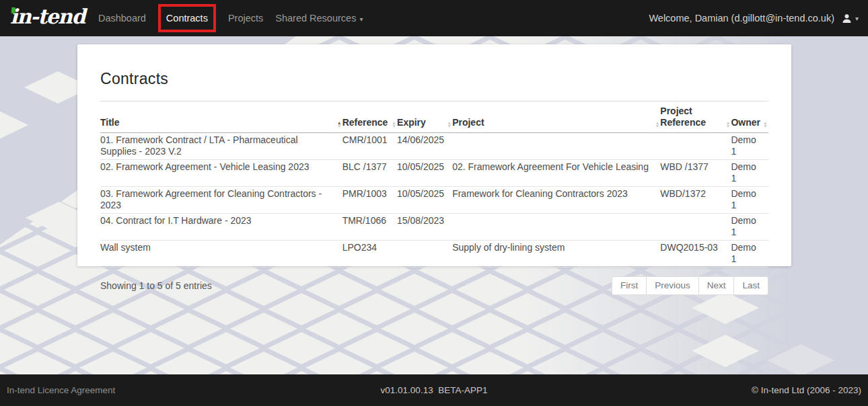 Image resolution: width=868 pixels, height=406 pixels. I want to click on version-text: v01.01.00.13 BETA-APP1, so click(435, 390).